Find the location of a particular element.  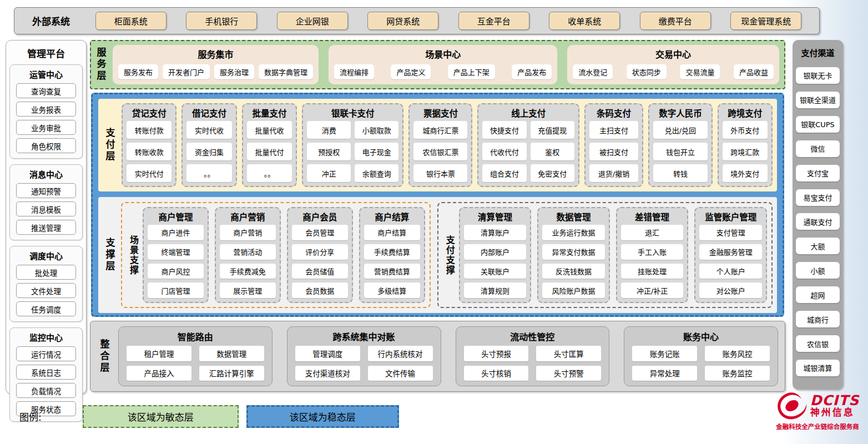

legend-label: 图例: is located at coordinates (31, 416).